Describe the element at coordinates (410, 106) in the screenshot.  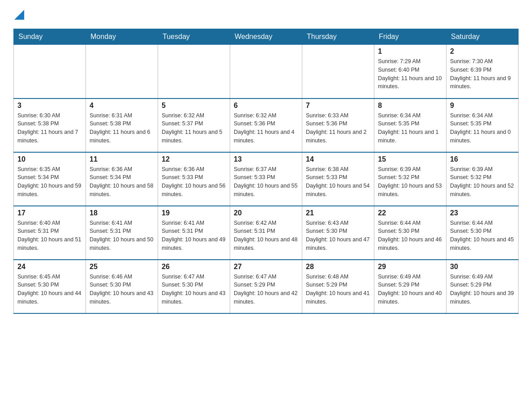
I see `day-number: 8` at that location.